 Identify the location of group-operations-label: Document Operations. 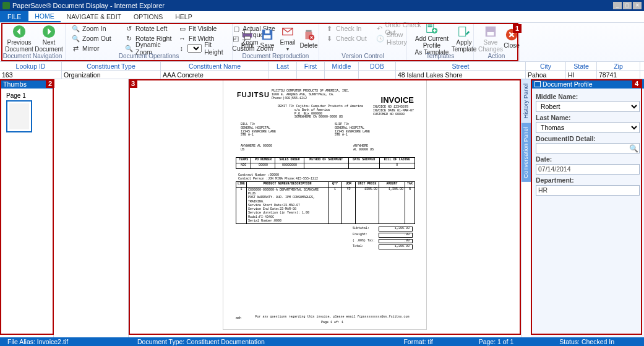
(148, 57).